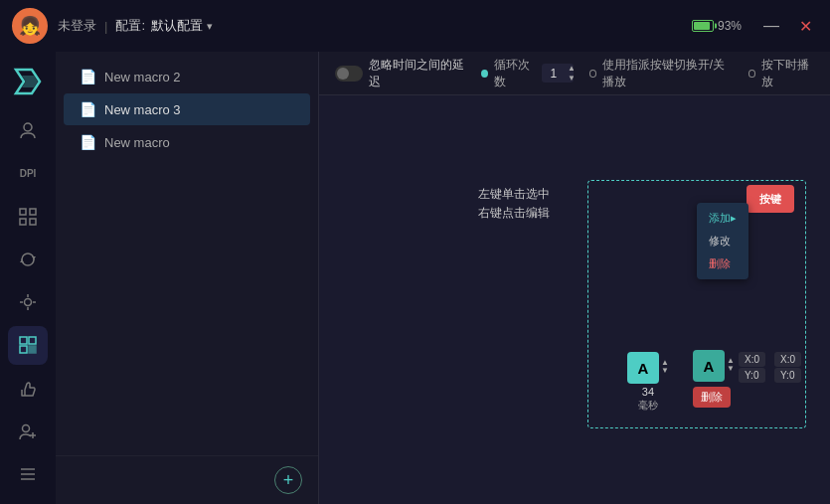  Describe the element at coordinates (571, 79) in the screenshot. I see `loop-down-arrow: ▼` at that location.